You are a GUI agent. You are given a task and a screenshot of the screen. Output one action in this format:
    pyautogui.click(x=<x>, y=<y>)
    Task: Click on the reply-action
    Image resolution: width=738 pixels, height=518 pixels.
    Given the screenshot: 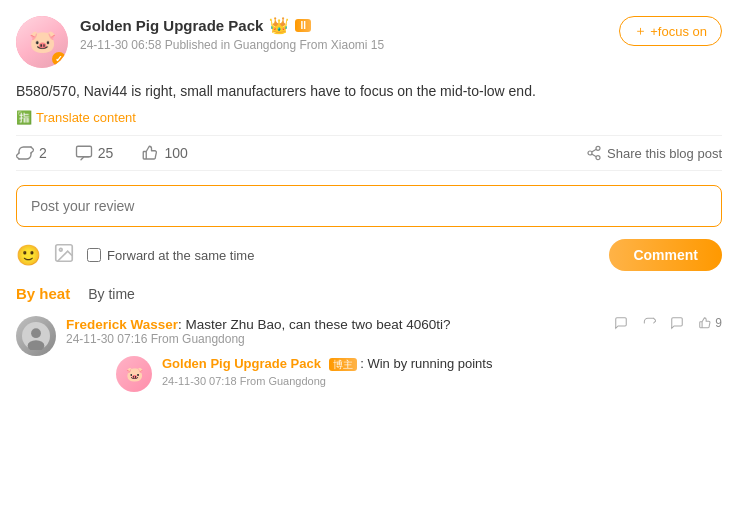 What is the action you would take?
    pyautogui.click(x=677, y=323)
    